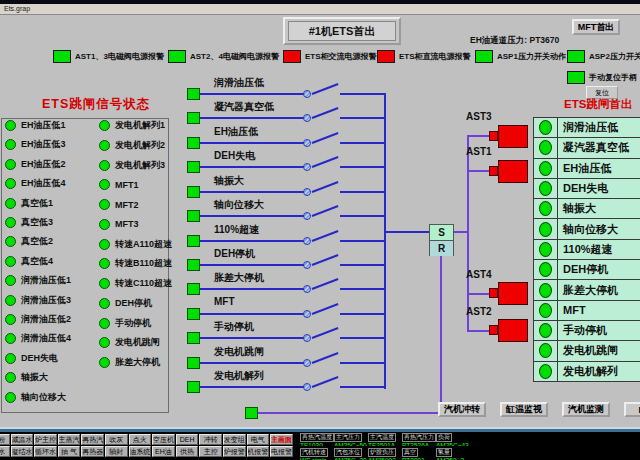  What do you see at coordinates (46, 440) in the screenshot?
I see `taskbar-button: 炉主控` at bounding box center [46, 440].